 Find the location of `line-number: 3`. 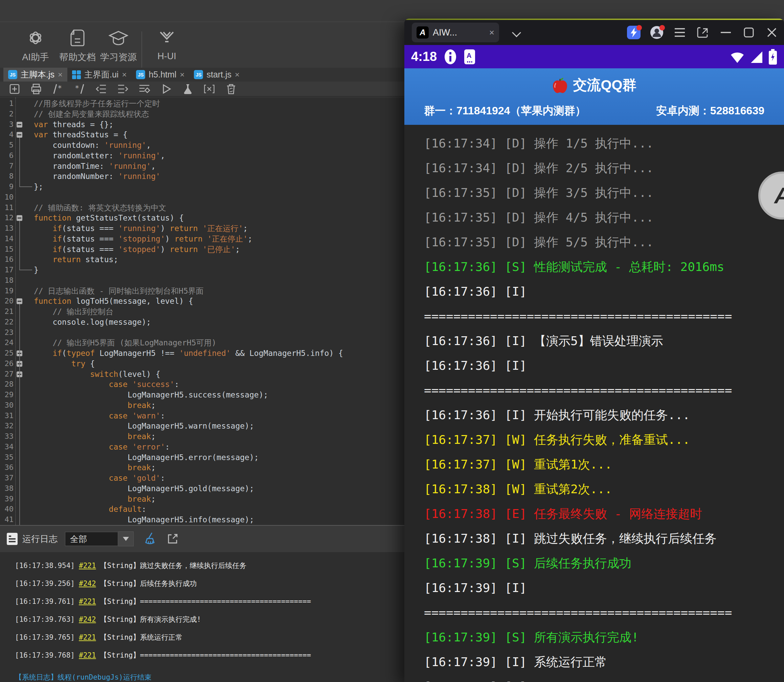

line-number: 3 is located at coordinates (7, 125).